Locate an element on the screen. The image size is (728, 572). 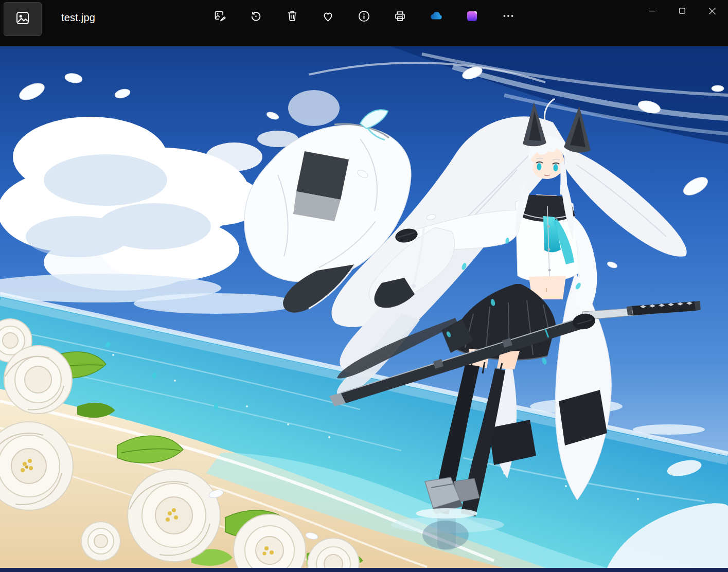
edit-image-button is located at coordinates (220, 17).